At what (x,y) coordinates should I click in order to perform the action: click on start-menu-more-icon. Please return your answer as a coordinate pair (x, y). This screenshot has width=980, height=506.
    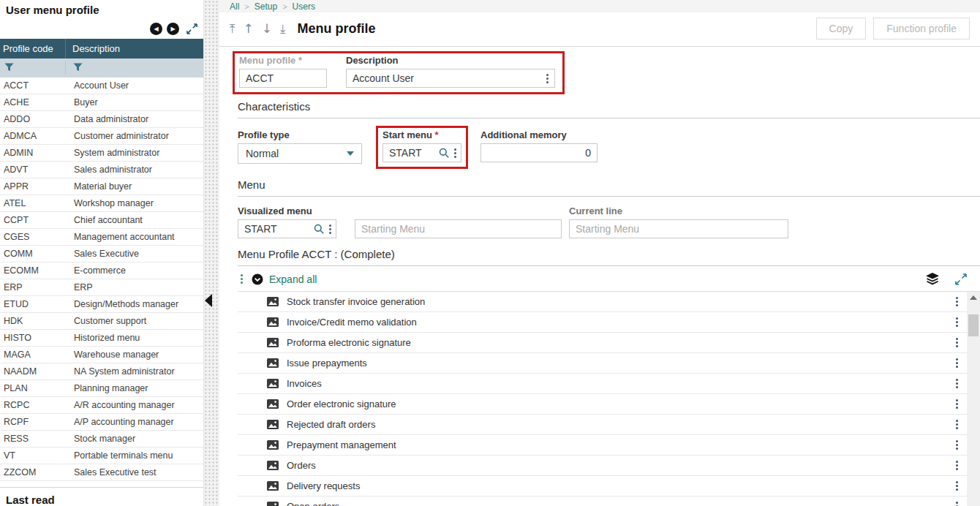
    Looking at the image, I should click on (455, 154).